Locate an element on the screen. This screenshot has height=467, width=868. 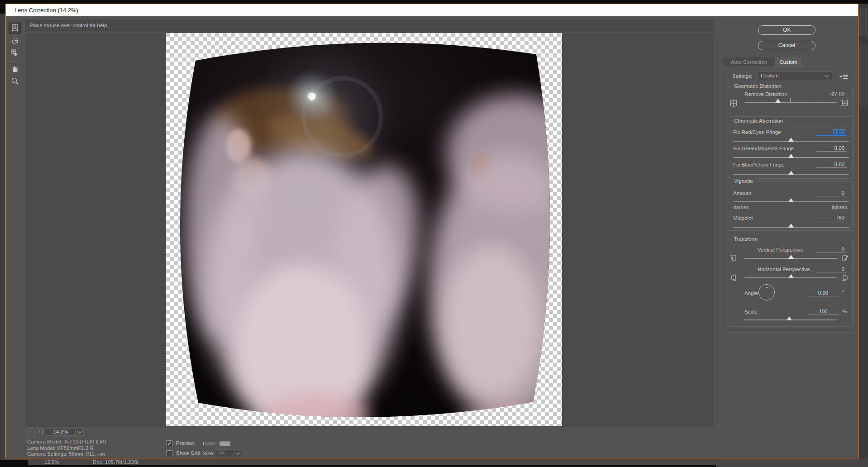
barrel-distortion-icon is located at coordinates (734, 104).